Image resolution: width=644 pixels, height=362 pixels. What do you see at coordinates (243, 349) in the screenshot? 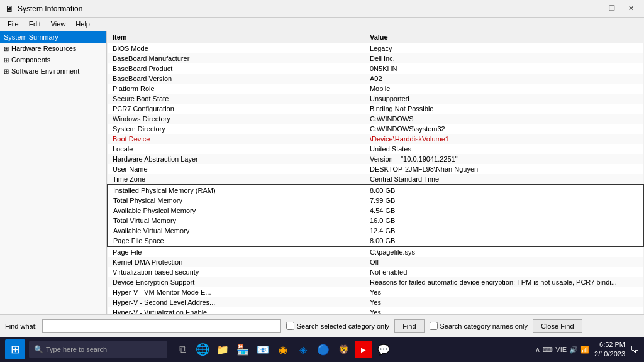
I see `taskbar-icon-store: 🏪` at bounding box center [243, 349].